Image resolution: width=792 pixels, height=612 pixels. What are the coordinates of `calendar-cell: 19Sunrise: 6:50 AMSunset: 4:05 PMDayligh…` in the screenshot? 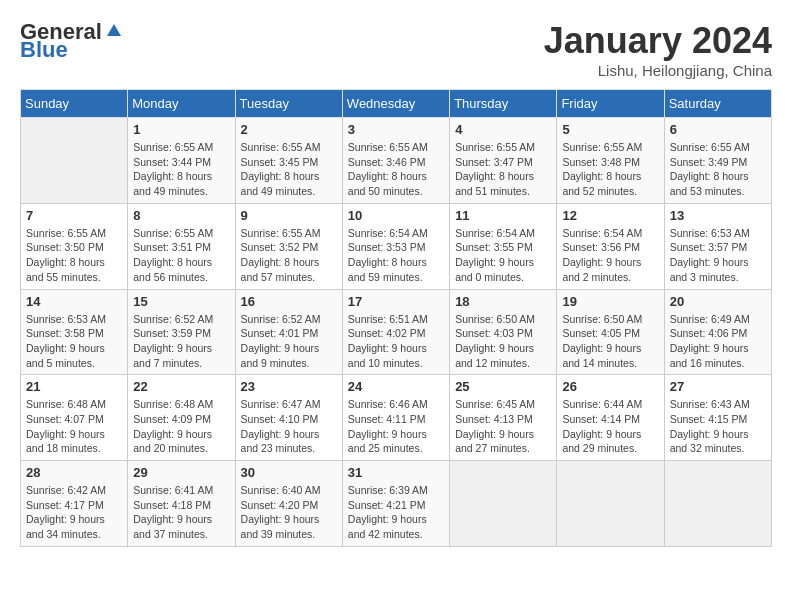 It's located at (610, 332).